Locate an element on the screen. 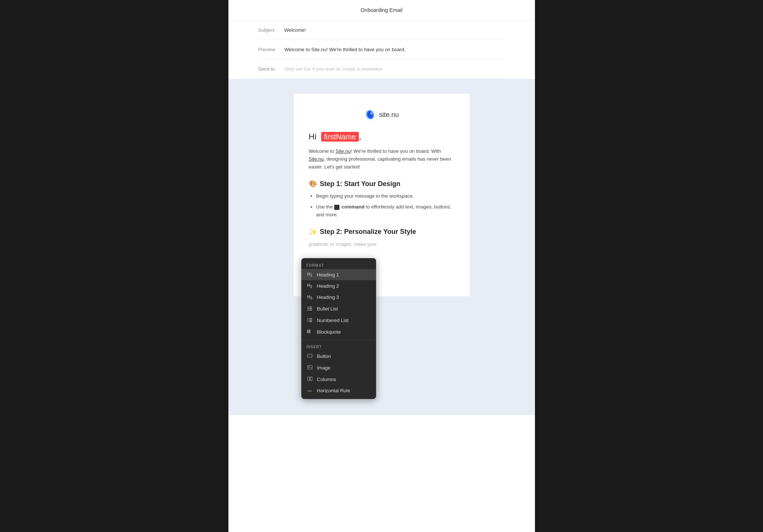 This screenshot has height=532, width=763. email-logo: site.nu is located at coordinates (382, 115).